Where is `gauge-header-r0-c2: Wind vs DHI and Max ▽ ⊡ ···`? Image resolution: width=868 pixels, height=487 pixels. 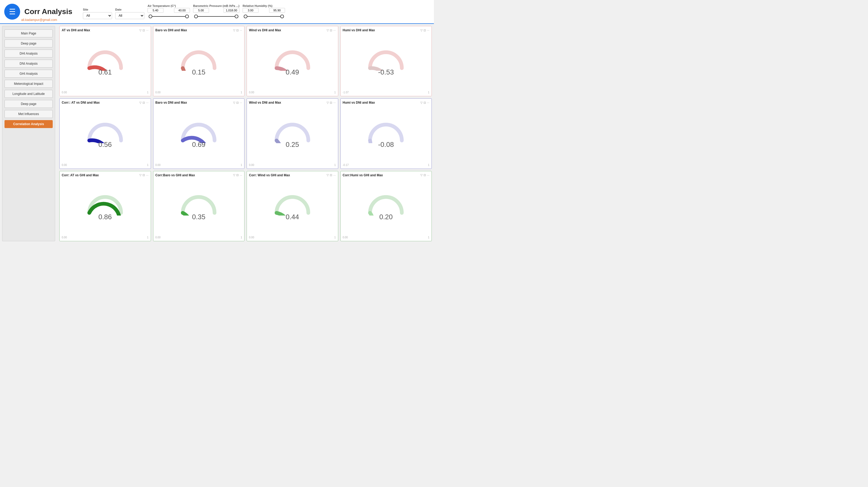 gauge-header-r0-c2: Wind vs DHI and Max ▽ ⊡ ··· is located at coordinates (292, 30).